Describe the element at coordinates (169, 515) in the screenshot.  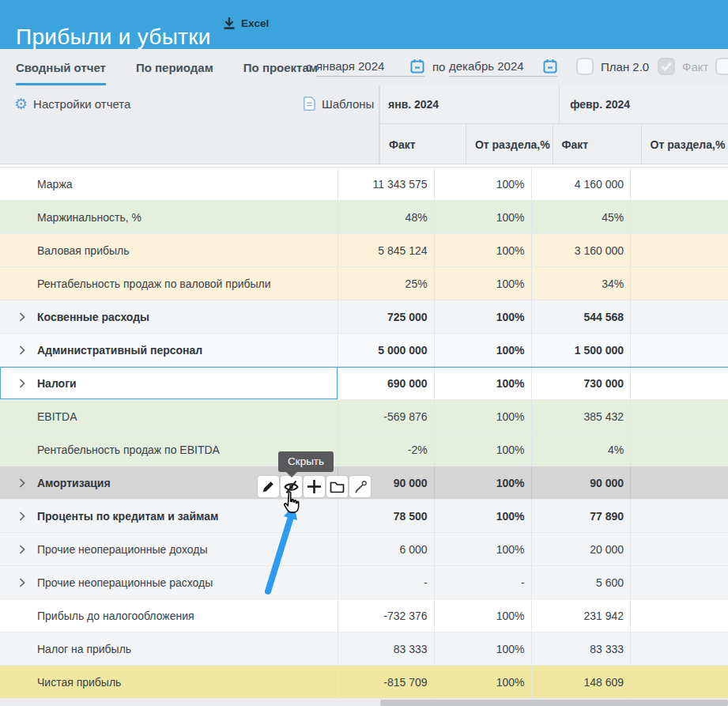
I see `row-label-cell: Проценты по кредитам и займам` at that location.